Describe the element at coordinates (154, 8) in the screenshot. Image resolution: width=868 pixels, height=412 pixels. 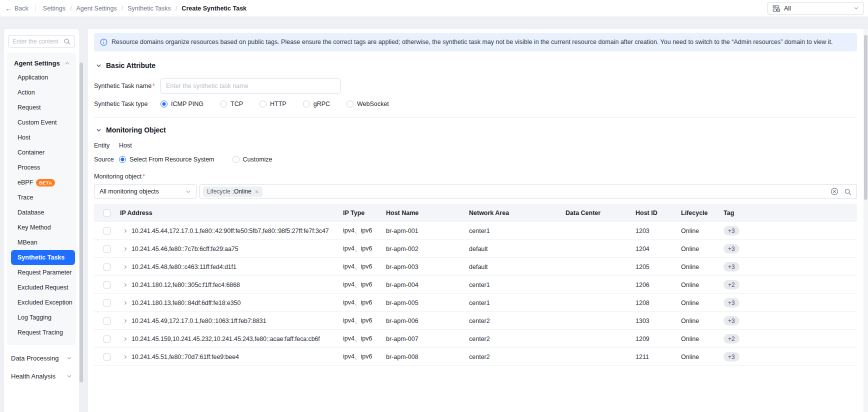
I see `breadcrumb-item: Synthetic Tasks /` at that location.